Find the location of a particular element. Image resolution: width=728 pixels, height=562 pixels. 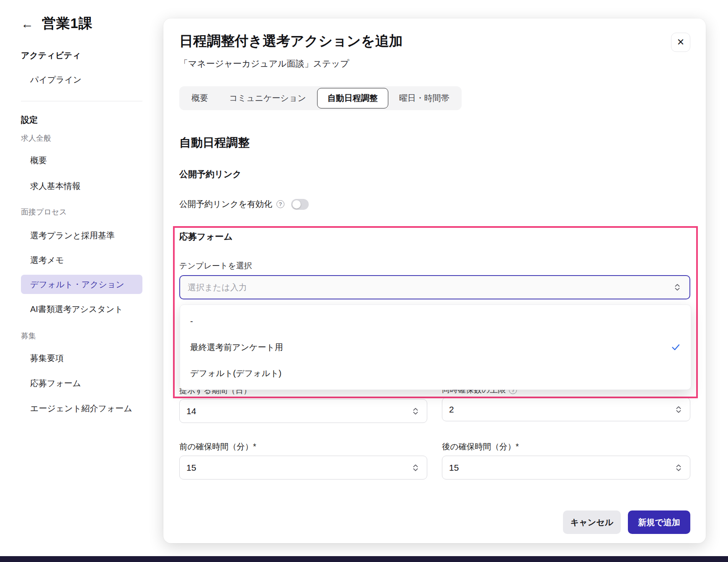

modal-title: 日程調整付き選考アクションを追加 is located at coordinates (291, 41).